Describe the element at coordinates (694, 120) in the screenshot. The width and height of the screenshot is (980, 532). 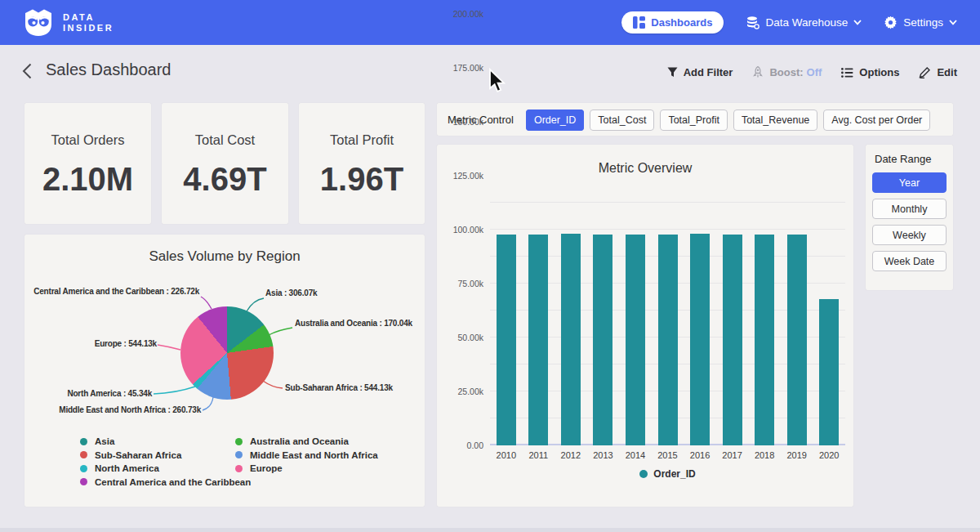
I see `metric-chip-total-profit: Total_Profit` at that location.